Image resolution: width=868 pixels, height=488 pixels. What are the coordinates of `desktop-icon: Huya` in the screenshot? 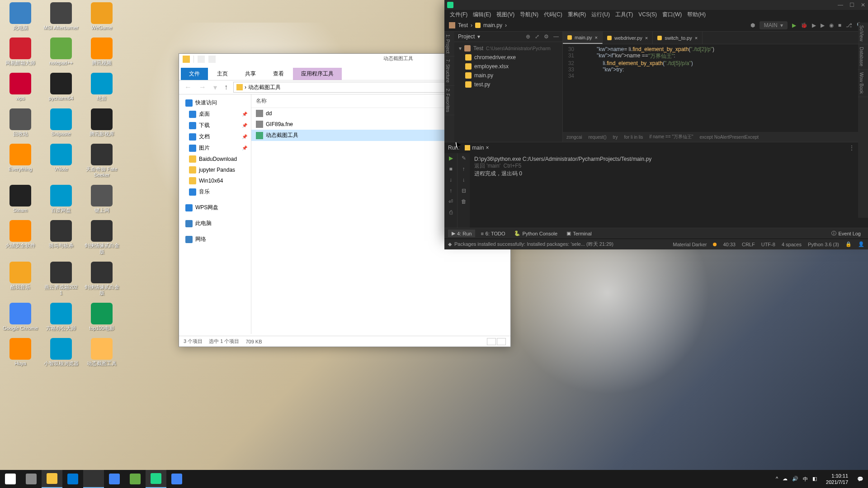 It's located at (20, 352).